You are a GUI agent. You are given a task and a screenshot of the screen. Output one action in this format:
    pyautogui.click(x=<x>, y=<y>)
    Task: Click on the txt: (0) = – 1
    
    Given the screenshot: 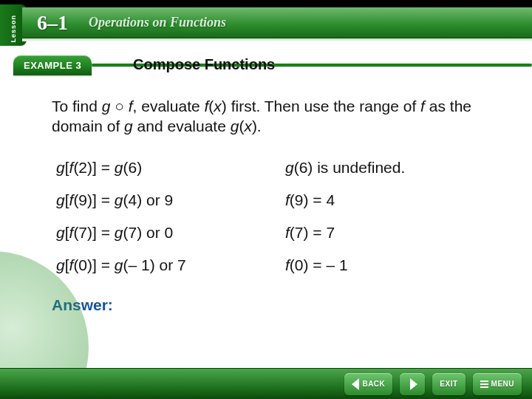 What is the action you would take?
    pyautogui.click(x=319, y=265)
    